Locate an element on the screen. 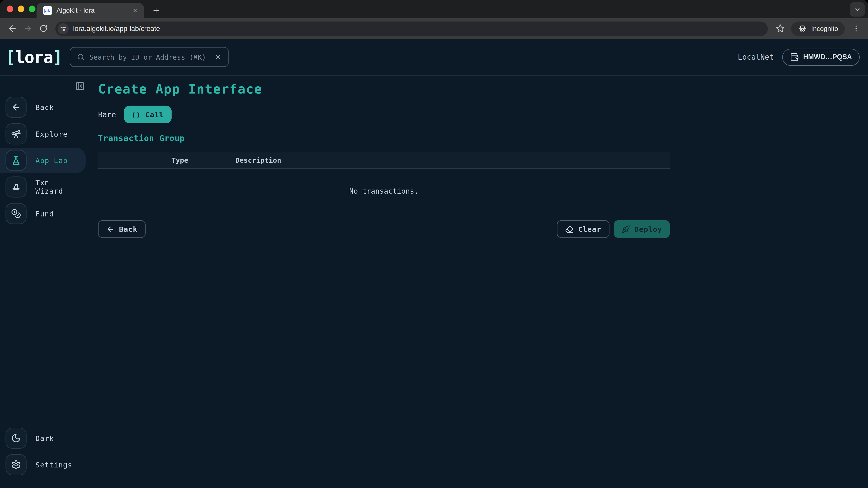 This screenshot has width=868, height=488. action-buttons: Back Clear Deploy is located at coordinates (384, 229).